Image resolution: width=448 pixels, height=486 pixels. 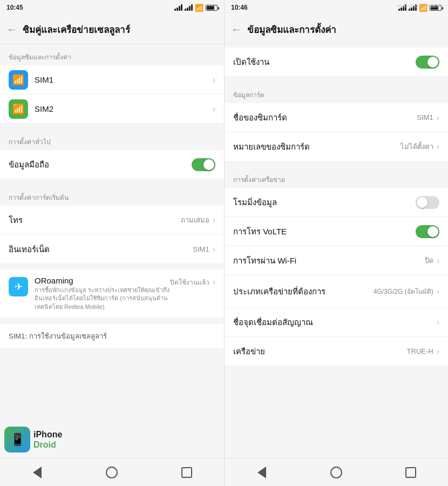 What do you see at coordinates (324, 232) in the screenshot?
I see `volte-label: การโทร VoLTE` at bounding box center [324, 232].